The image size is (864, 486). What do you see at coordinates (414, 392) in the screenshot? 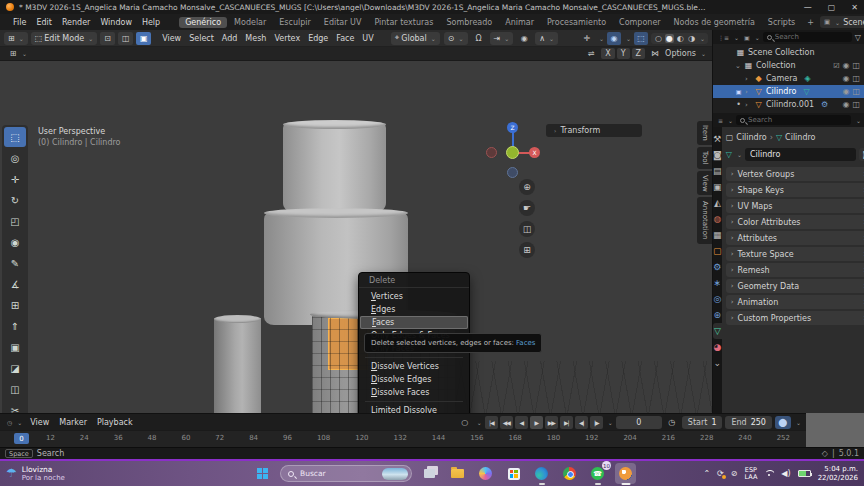
I see `delete-menu-item: Dissolve Faces` at bounding box center [414, 392].